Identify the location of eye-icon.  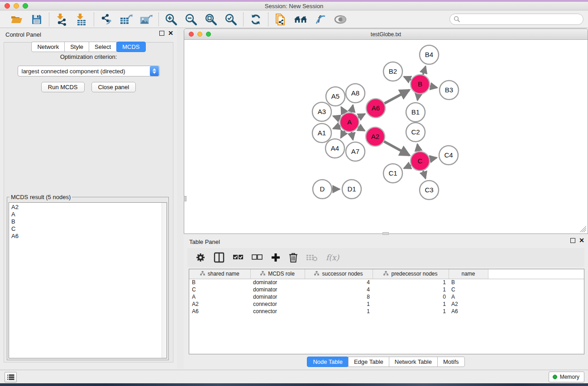
(340, 19).